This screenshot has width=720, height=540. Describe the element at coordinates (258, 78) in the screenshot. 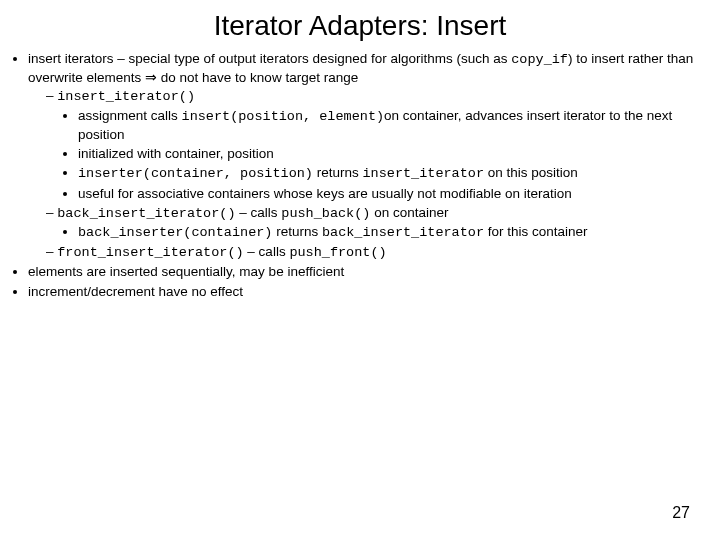

I see `bullet-1-post2: do not have to know target range` at that location.